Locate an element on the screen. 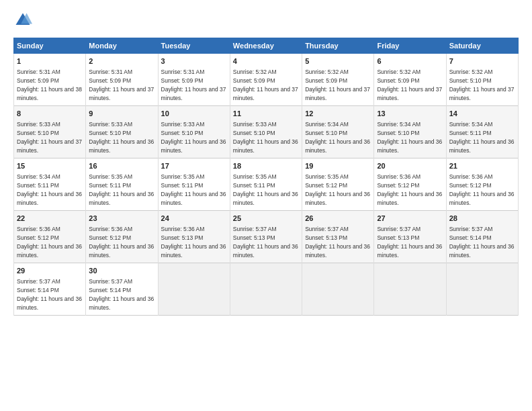 The width and height of the screenshot is (532, 411). col-header-sunday: Sunday is located at coordinates (50, 46).